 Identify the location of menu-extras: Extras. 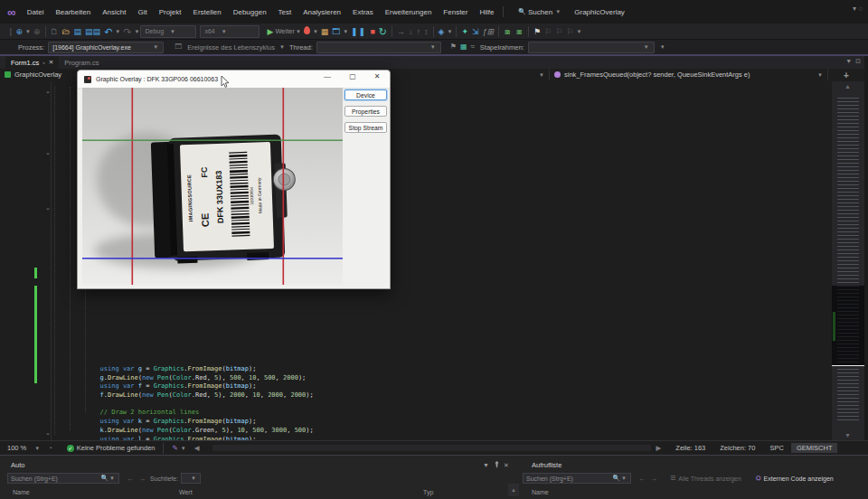
(363, 13).